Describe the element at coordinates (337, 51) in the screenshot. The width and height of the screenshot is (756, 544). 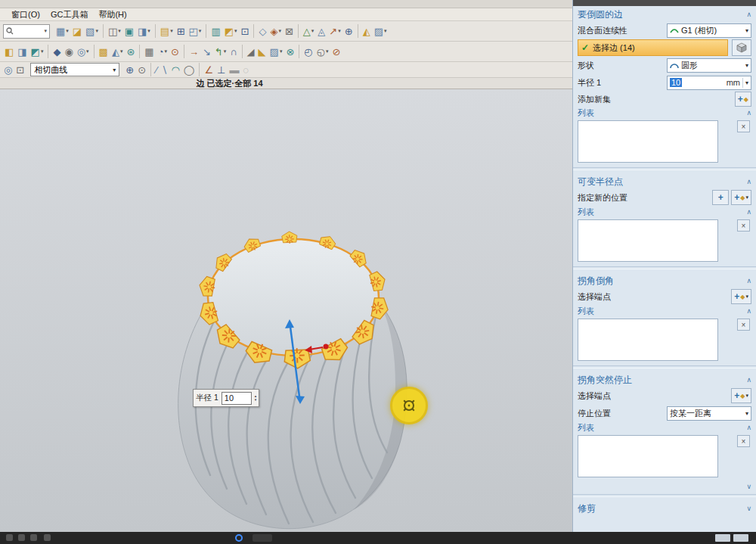
I see `toolbar-icon: ⊘` at that location.